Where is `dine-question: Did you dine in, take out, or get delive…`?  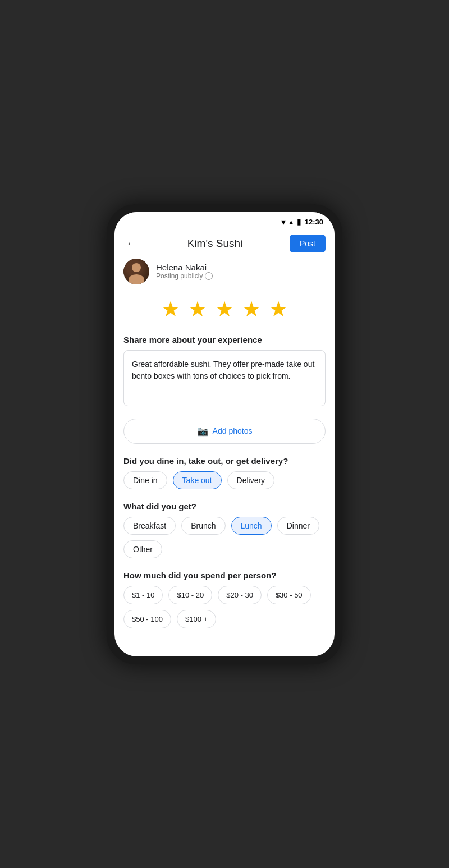
dine-question: Did you dine in, take out, or get delive… is located at coordinates (224, 461).